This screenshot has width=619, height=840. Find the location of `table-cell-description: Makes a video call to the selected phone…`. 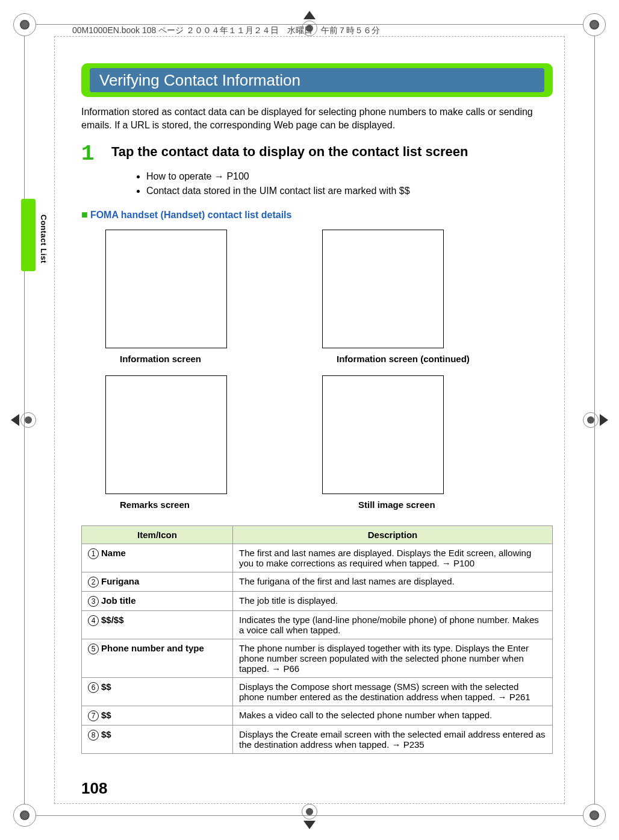

table-cell-description: Makes a video call to the selected phone… is located at coordinates (393, 715).